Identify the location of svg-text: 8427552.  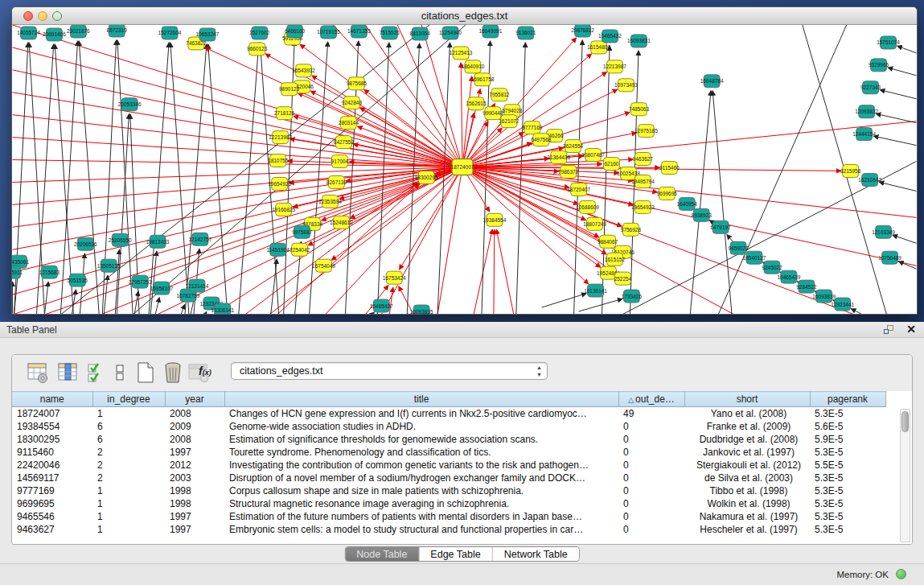
(344, 142).